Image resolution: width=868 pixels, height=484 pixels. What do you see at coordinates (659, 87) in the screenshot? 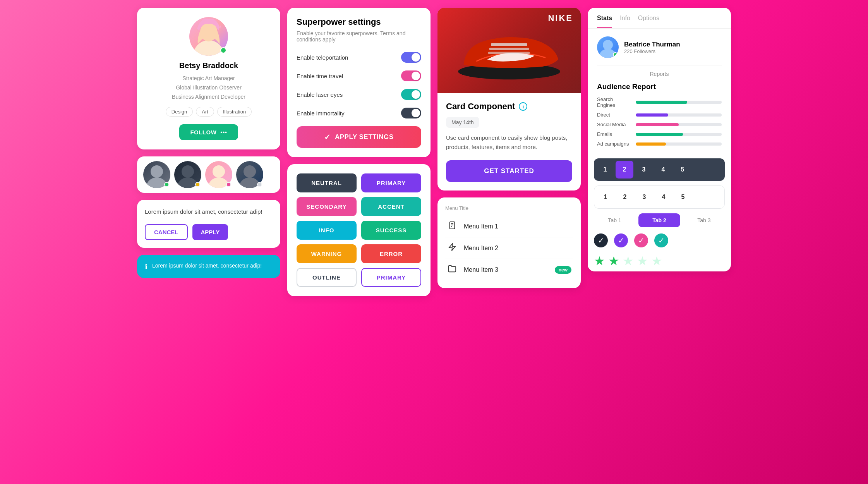
I see `audience-title: Audience Report` at bounding box center [659, 87].